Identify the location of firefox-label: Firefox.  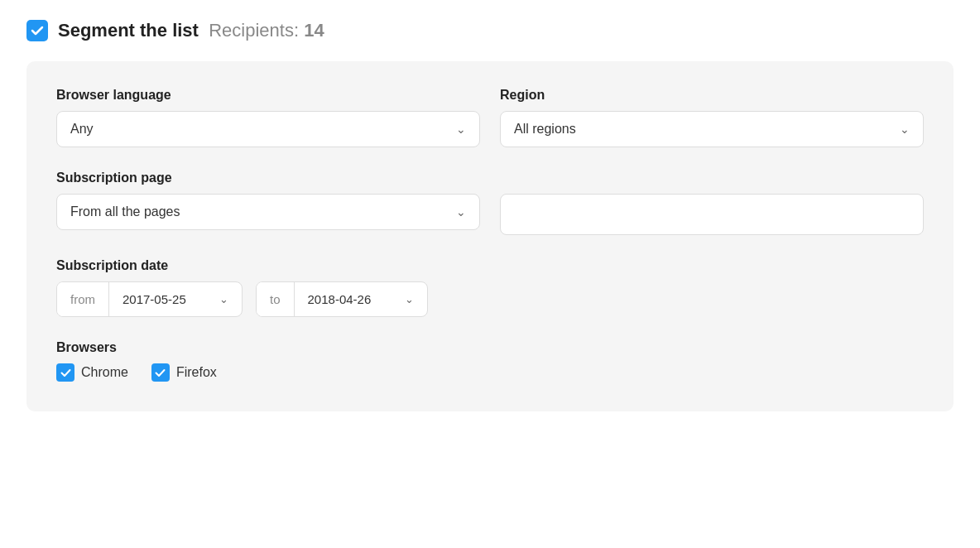
(197, 373).